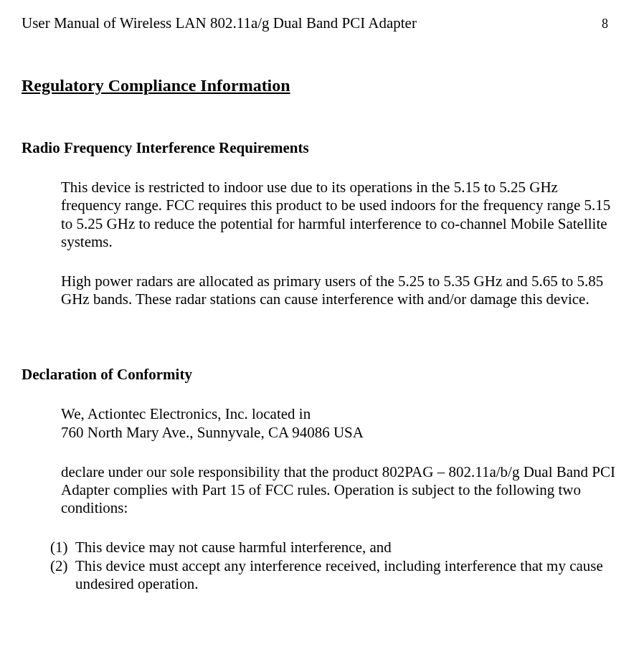 The image size is (644, 649). What do you see at coordinates (63, 548) in the screenshot?
I see `list-marker-1: (1)` at bounding box center [63, 548].